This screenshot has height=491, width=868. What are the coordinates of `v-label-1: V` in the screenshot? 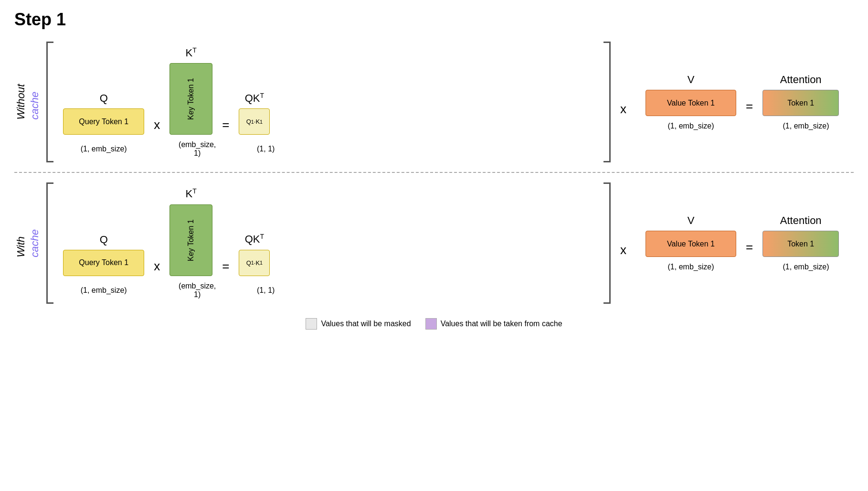 It's located at (691, 80).